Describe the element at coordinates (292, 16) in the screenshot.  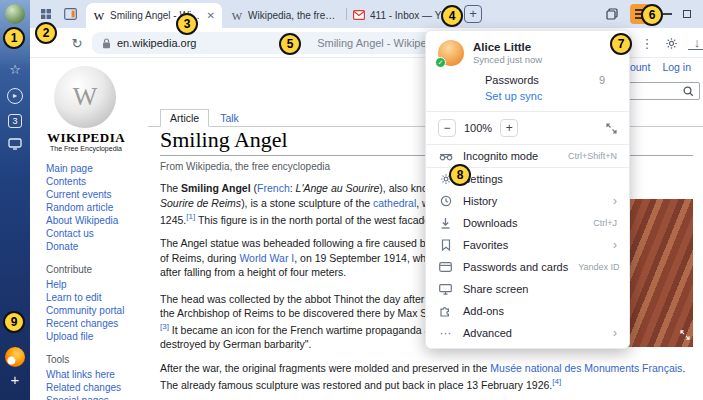
I see `tab-title: Wikipedia, the free encycl...` at that location.